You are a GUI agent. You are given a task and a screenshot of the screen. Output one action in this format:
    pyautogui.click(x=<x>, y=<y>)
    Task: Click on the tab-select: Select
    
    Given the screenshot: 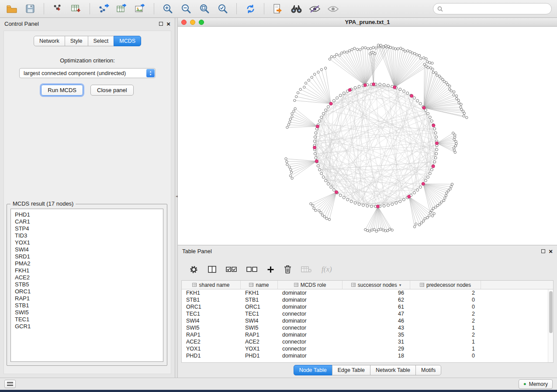 What is the action you would take?
    pyautogui.click(x=101, y=41)
    